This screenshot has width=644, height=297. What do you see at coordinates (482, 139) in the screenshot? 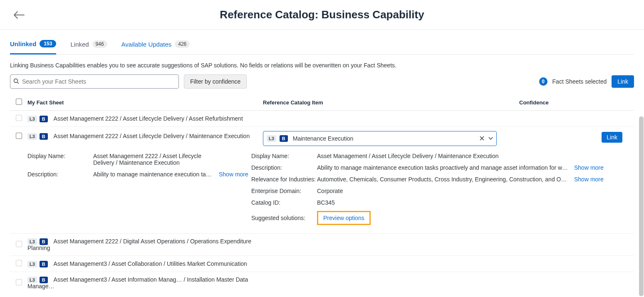
I see `clear-icon` at bounding box center [482, 139].